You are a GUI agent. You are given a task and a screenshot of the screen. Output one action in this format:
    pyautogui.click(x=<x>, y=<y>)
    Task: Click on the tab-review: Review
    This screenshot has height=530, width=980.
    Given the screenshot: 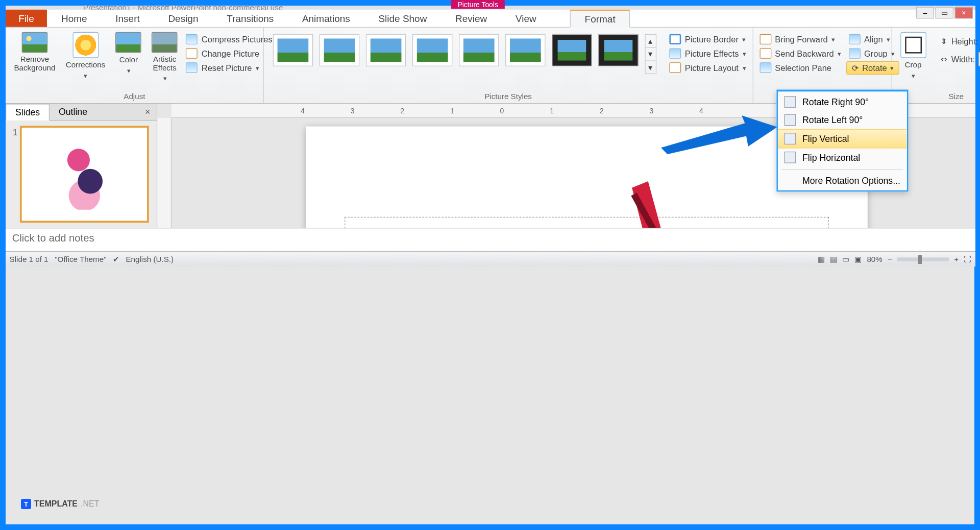 What is the action you would take?
    pyautogui.click(x=471, y=18)
    